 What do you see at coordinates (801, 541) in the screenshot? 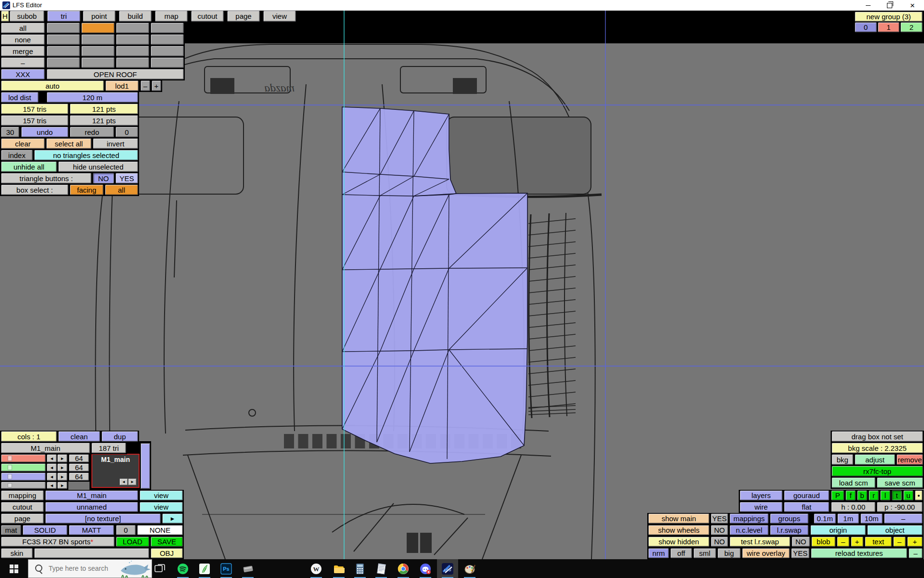
I see `test-lrswap-toggle: NO` at bounding box center [801, 541].